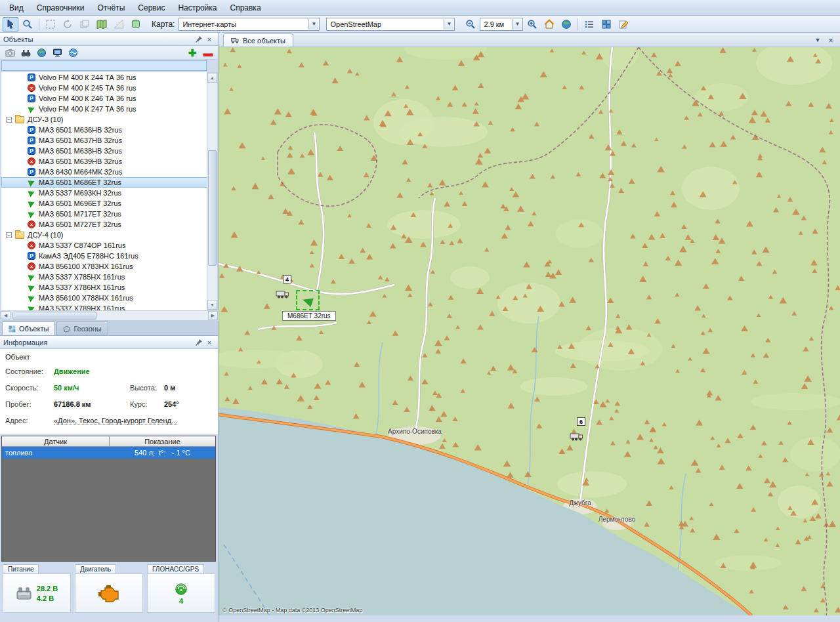 Image resolution: width=840 pixels, height=622 pixels. What do you see at coordinates (104, 307) in the screenshot?
I see `tree-item: МАЗ 5337 Х789НХ 161rus` at bounding box center [104, 307].